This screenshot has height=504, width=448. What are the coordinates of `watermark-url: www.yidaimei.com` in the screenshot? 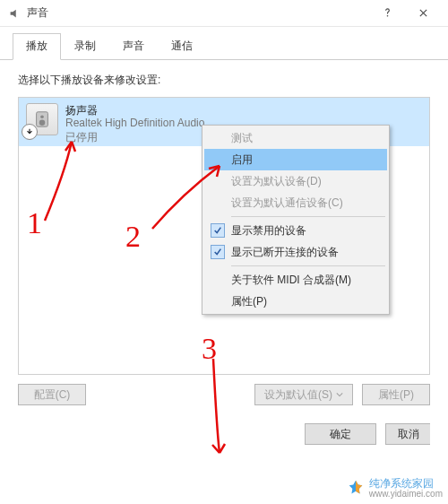 It's located at (406, 493).